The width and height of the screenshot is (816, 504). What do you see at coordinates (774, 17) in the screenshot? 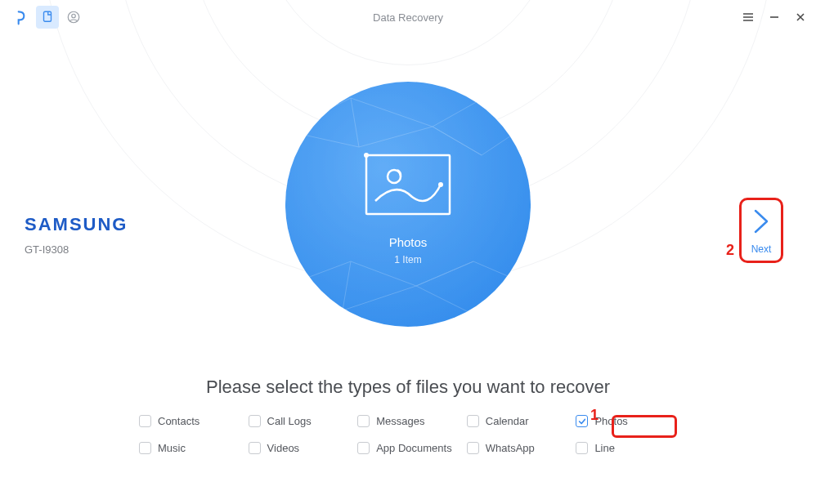
I see `minimize-icon` at bounding box center [774, 17].